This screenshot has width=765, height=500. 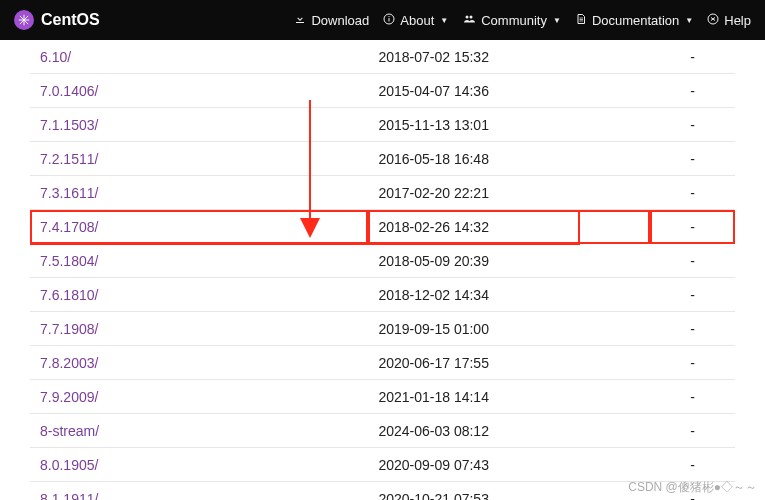 I want to click on nav-documentation-label: Documentation, so click(x=636, y=20).